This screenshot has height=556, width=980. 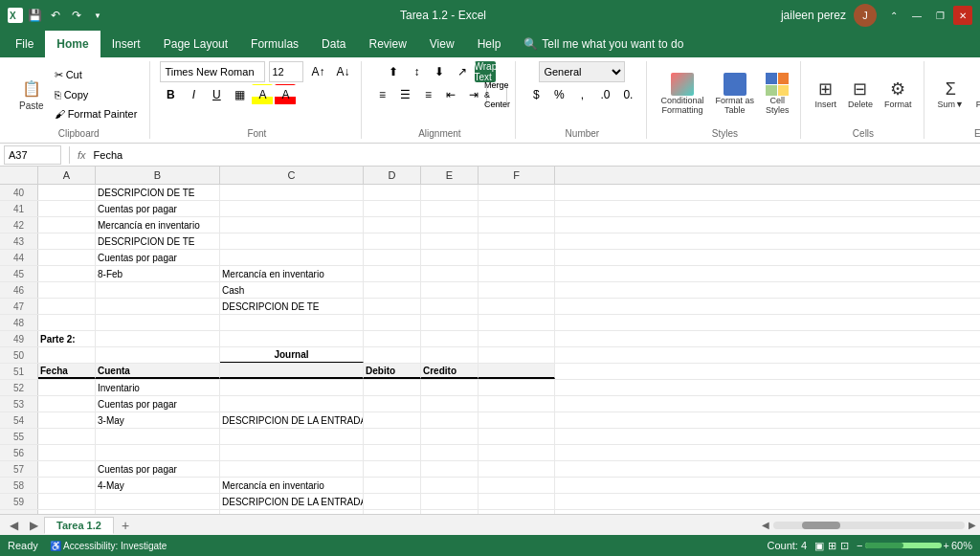 What do you see at coordinates (517, 175) in the screenshot?
I see `col-header-f: F` at bounding box center [517, 175].